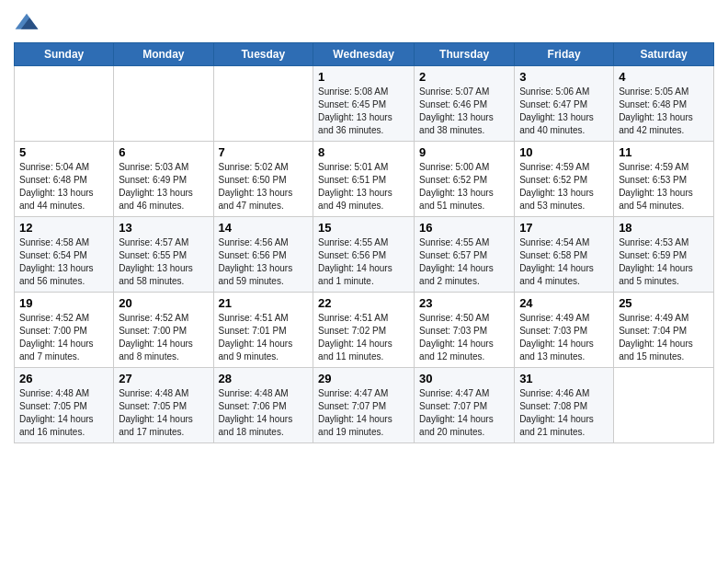 The image size is (728, 563). I want to click on calendar-cell: 5Sunrise: 5:04 AM Sunset: 6:48 PM Daylig…, so click(64, 179).